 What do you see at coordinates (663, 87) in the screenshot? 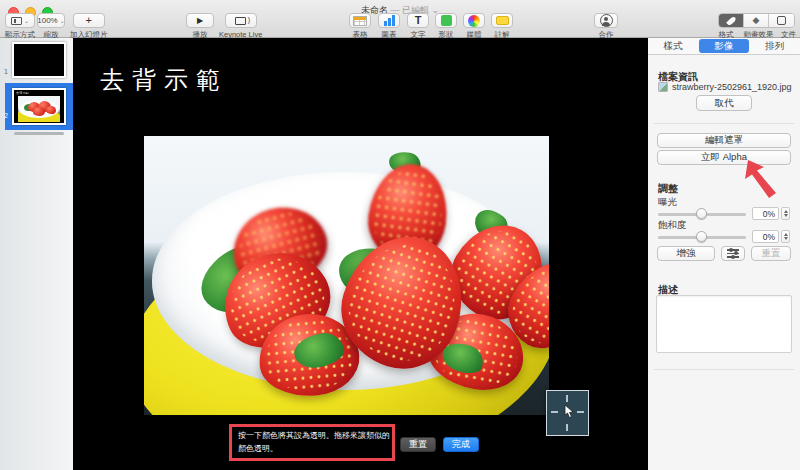
I see `image-file-icon` at bounding box center [663, 87].